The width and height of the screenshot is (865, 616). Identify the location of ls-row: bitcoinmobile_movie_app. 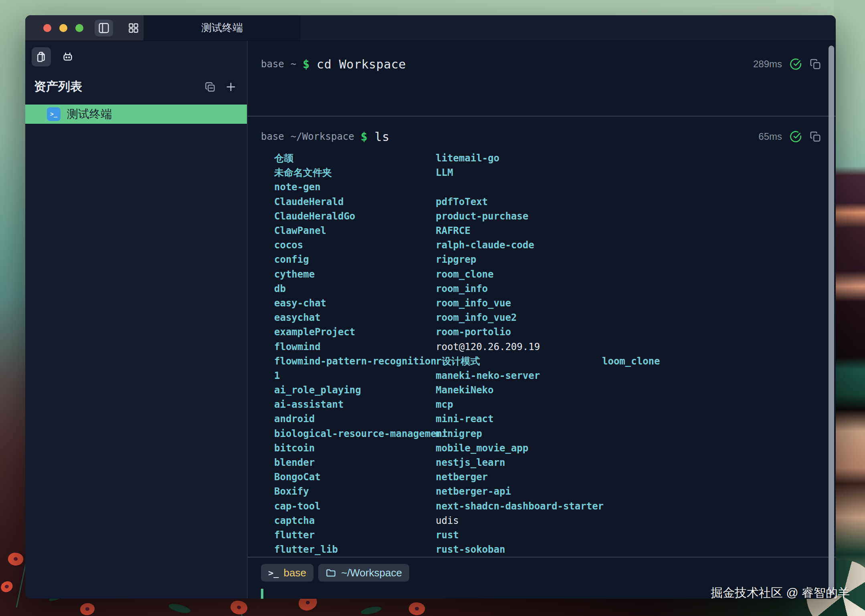
(548, 448).